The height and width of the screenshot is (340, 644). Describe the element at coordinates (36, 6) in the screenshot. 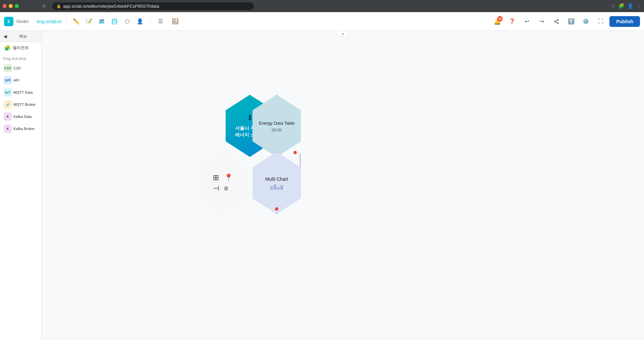

I see `browser-nav: ← → ↻` at that location.